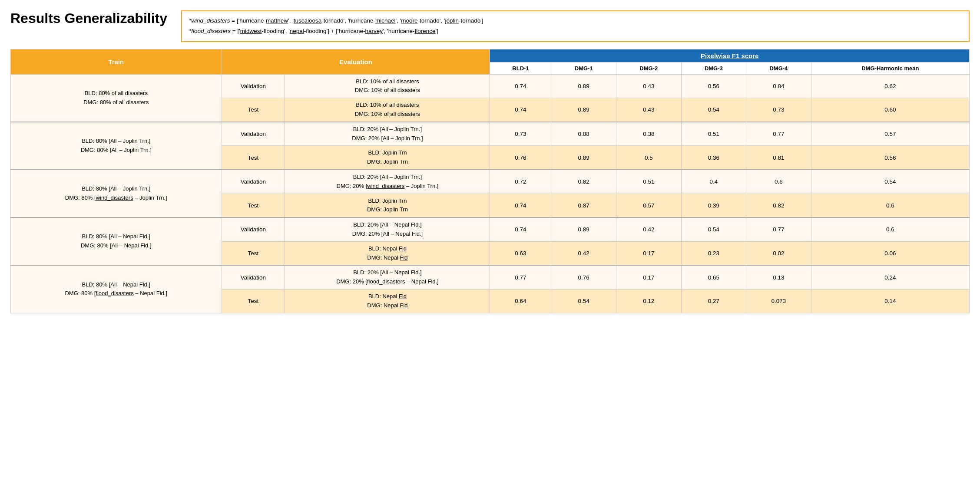 This screenshot has height=487, width=980. I want to click on score-1-1-1: 0.89, so click(584, 158).